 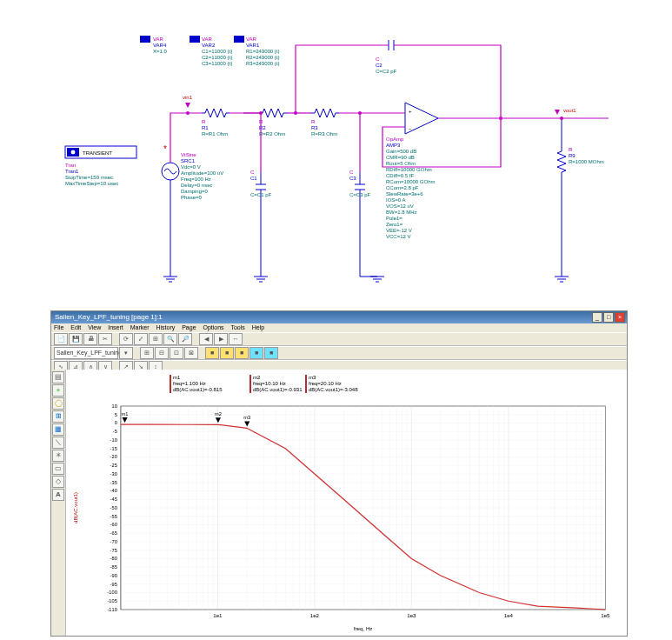 I want to click on menu-marker: Marker, so click(x=140, y=327).